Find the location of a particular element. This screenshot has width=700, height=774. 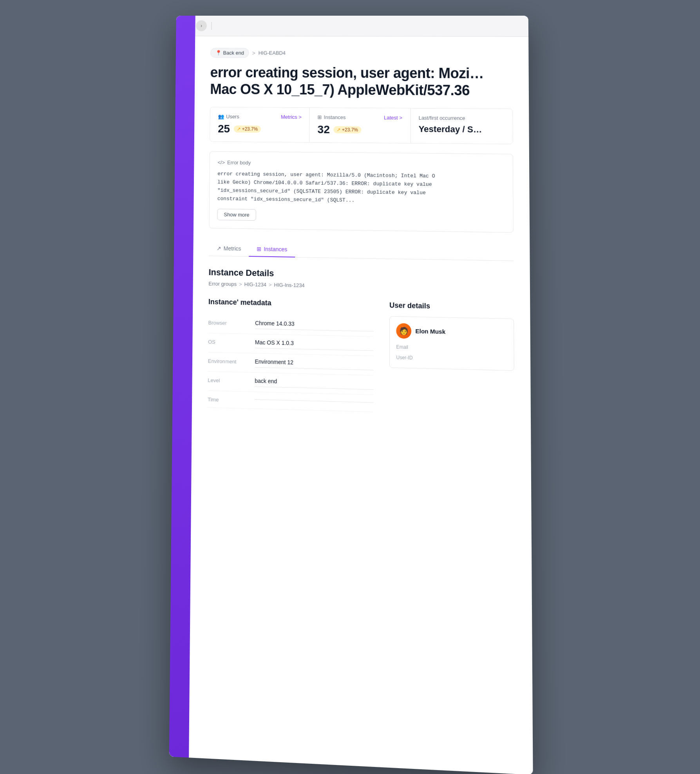

metadata-line-browser is located at coordinates (314, 330).